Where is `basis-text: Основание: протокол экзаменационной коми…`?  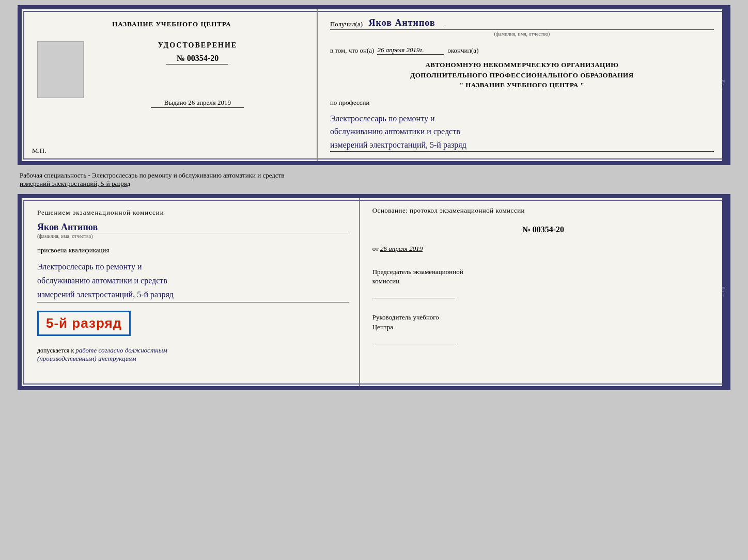 basis-text: Основание: протокол экзаменационной коми… is located at coordinates (543, 211).